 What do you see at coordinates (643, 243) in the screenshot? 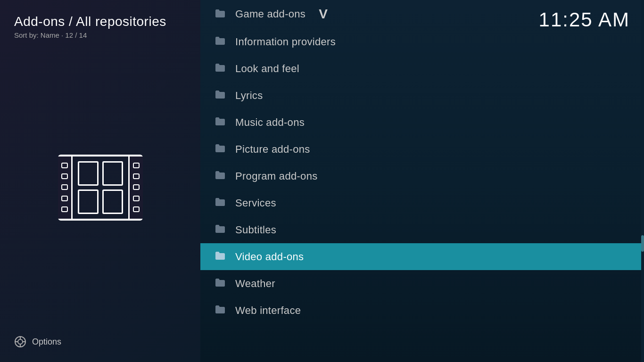
I see `scrollbar-thumb` at bounding box center [643, 243].